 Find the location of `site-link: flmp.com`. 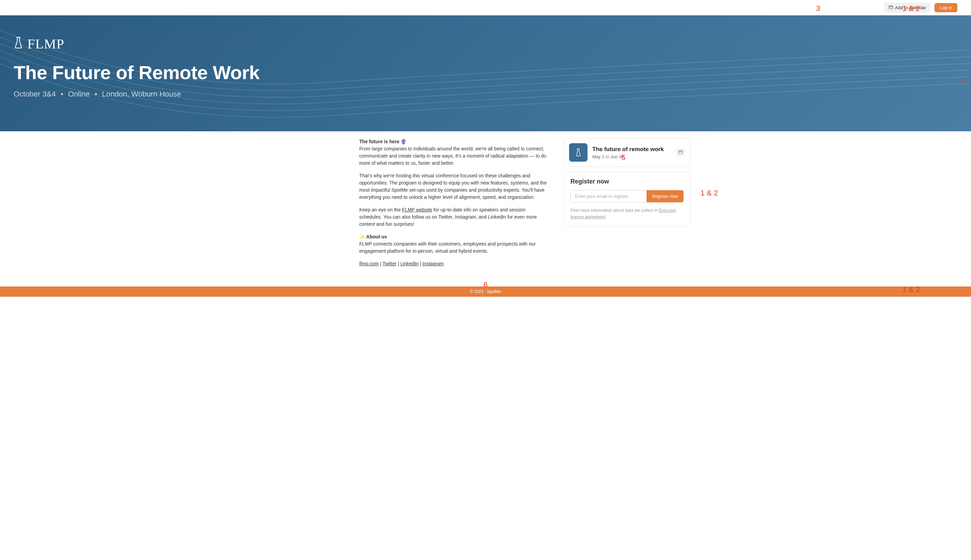

site-link: flmp.com is located at coordinates (369, 264).